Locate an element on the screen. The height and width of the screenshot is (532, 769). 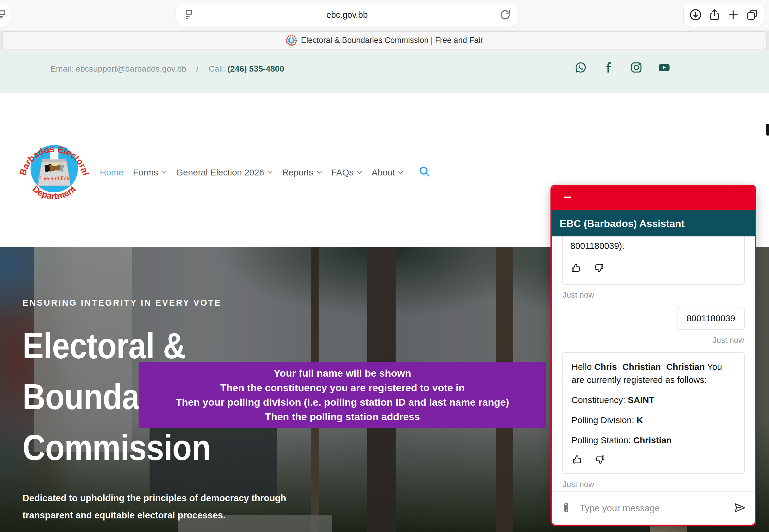
phone-number: (246) 535-4800 is located at coordinates (256, 69).